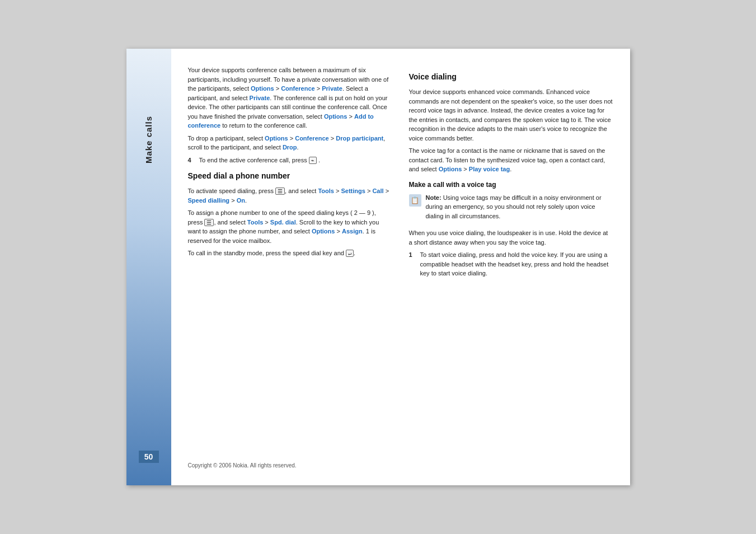 The image size is (756, 534). What do you see at coordinates (415, 200) in the screenshot?
I see `note-icon` at bounding box center [415, 200].